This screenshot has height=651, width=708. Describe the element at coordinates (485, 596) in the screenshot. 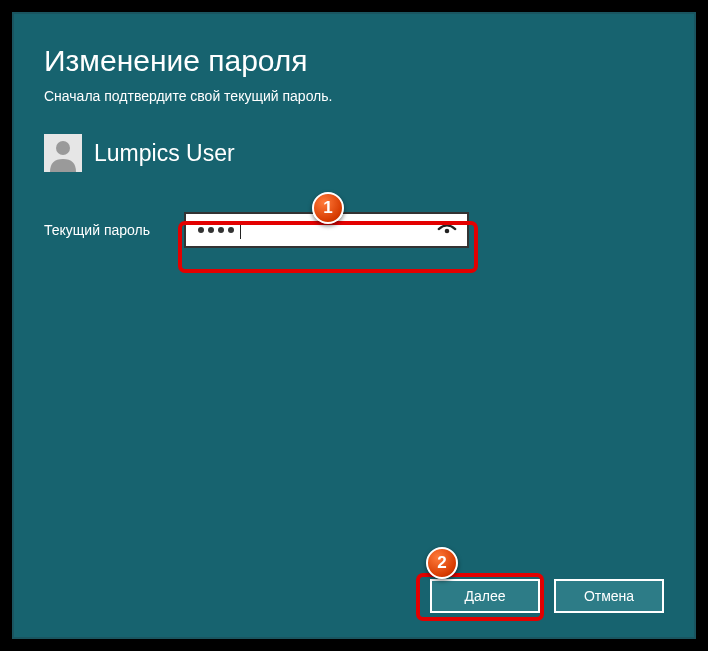

I see `next-button: Далее` at that location.